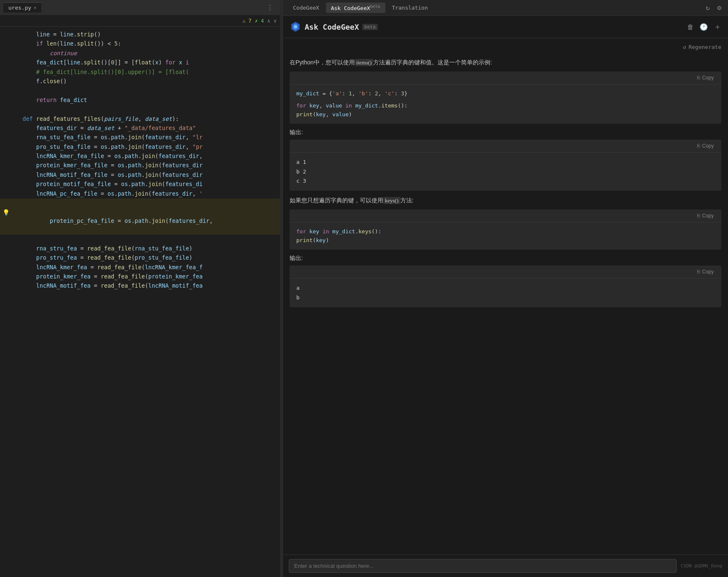  I want to click on code-line: # fea_dict[line.split()[0].upper()] = [f…, so click(140, 72).